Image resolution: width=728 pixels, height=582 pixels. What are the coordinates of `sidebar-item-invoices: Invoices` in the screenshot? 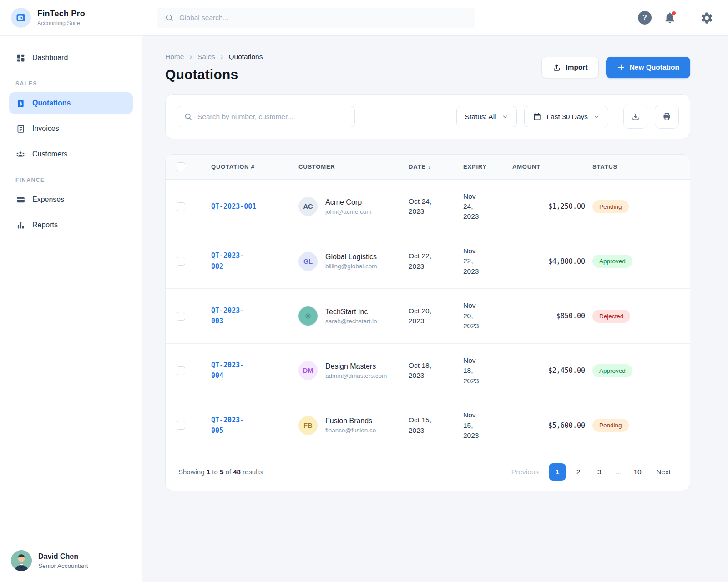 It's located at (71, 129).